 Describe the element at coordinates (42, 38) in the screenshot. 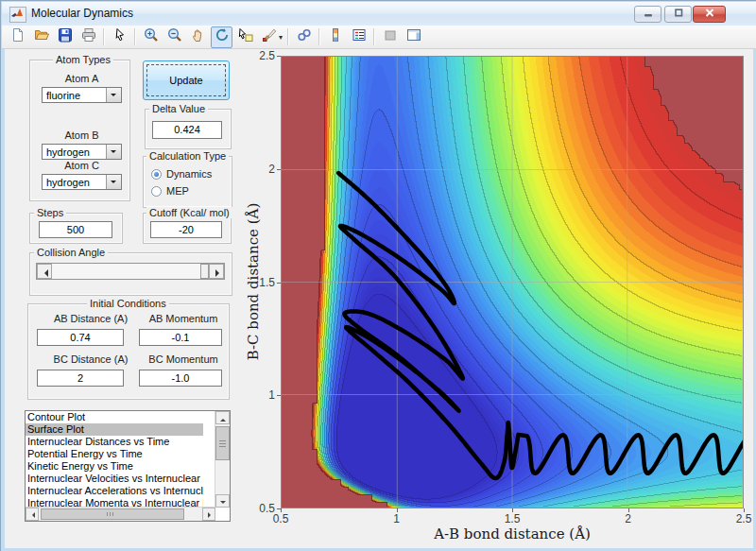

I see `open-file-button` at that location.